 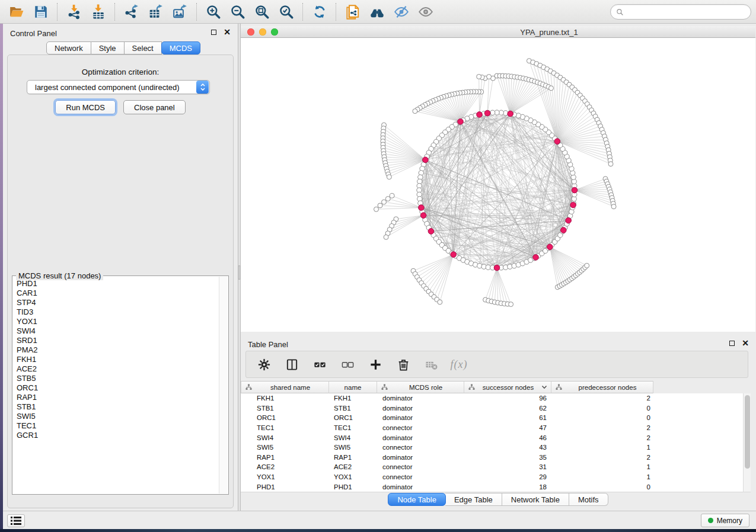 I want to click on mcds-result-item: GCR1, so click(x=116, y=435).